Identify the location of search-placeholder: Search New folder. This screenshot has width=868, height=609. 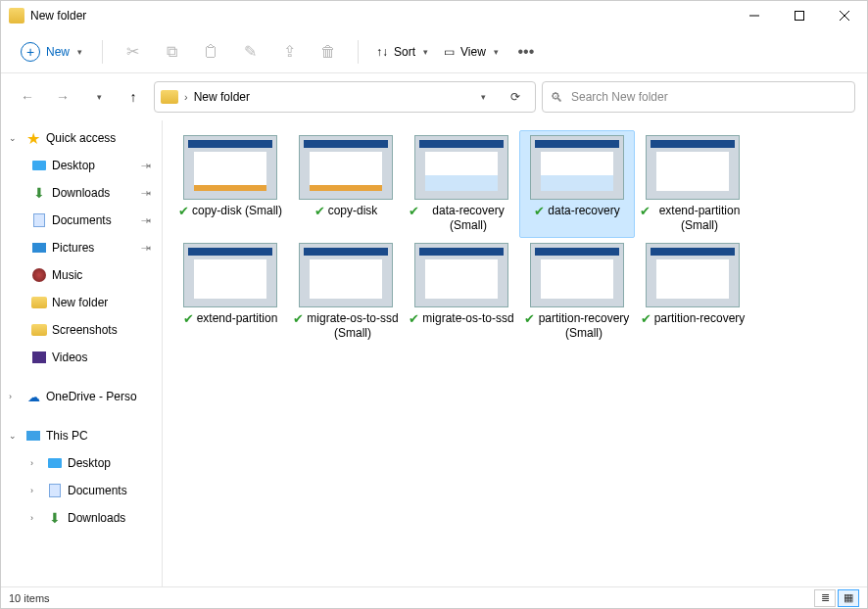
(619, 97).